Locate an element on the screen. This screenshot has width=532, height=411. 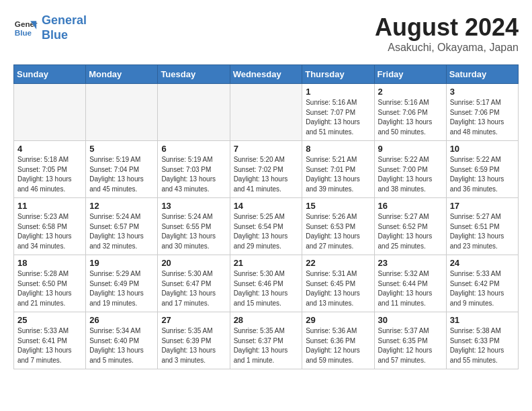
week-row-4: 18Sunrise: 5:28 AM Sunset: 6:50 PM Dayli… is located at coordinates (266, 283).